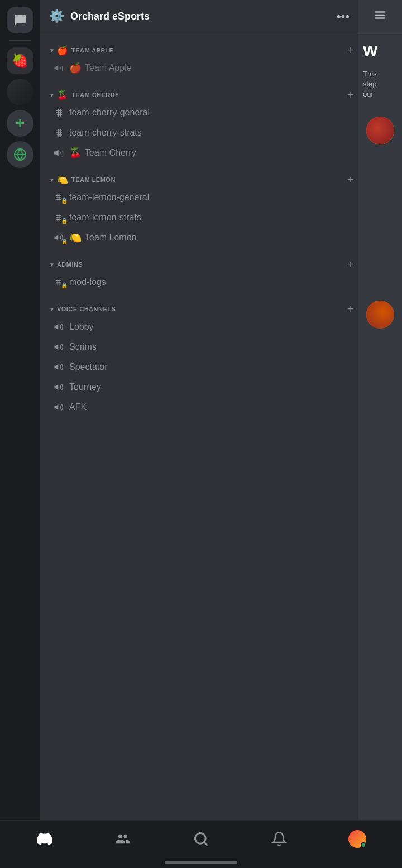  Describe the element at coordinates (111, 238) in the screenshot. I see `channel-name-team-lemon-voice: Team Lemon` at that location.